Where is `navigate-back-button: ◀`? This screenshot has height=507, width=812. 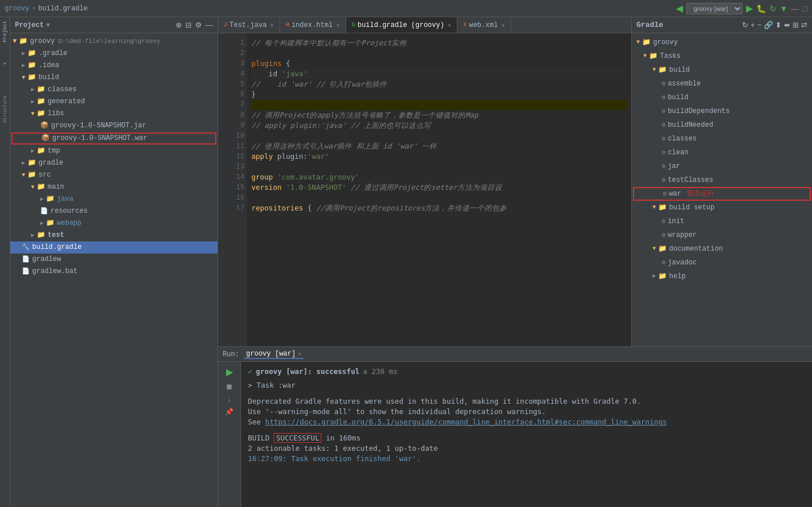 navigate-back-button: ◀ is located at coordinates (679, 8).